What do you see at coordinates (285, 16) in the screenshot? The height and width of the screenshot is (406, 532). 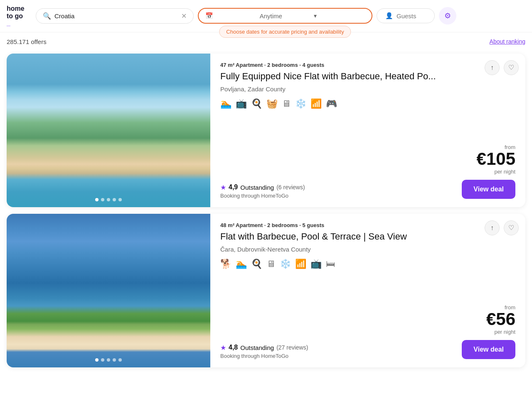 I see `date-bar: 📅 Anytime ▾ Choose dates for accurate pr…` at bounding box center [285, 16].